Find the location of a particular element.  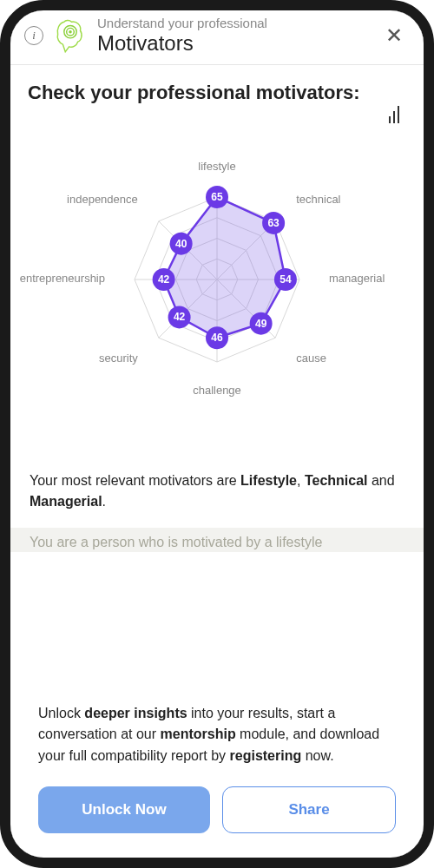

svg-text: 54 is located at coordinates (286, 279).